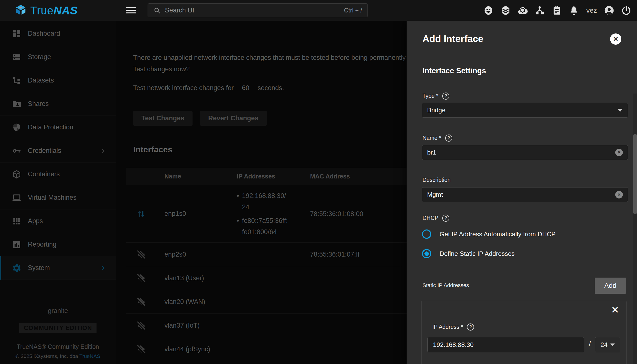 The width and height of the screenshot is (637, 364). I want to click on top-bar: TrueNAS Search UI Ctrl + /, so click(318, 10).